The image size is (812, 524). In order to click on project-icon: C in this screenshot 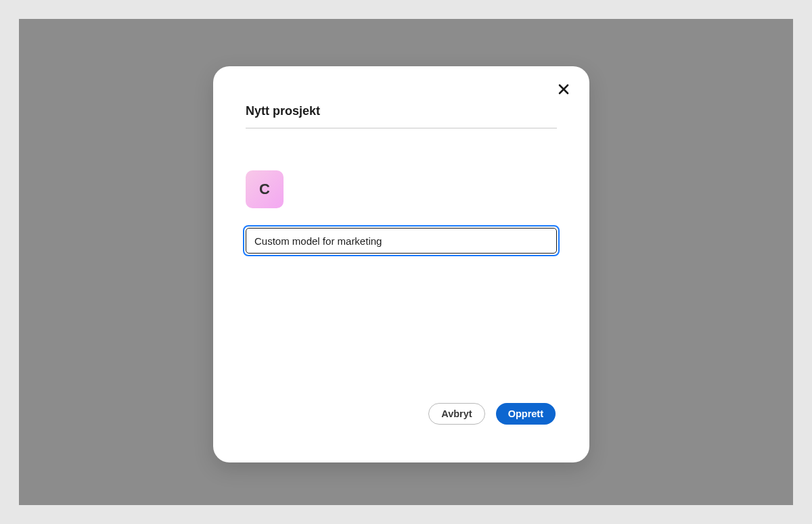, I will do `click(265, 189)`.